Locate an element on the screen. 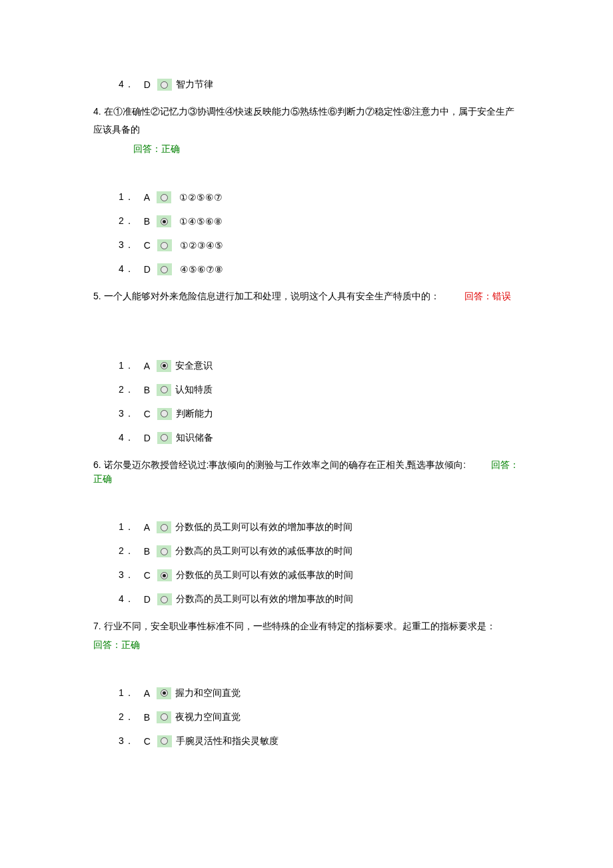 The width and height of the screenshot is (613, 868). option-text: 分数低的员工则可以有效的减低事故的时间 is located at coordinates (265, 575).